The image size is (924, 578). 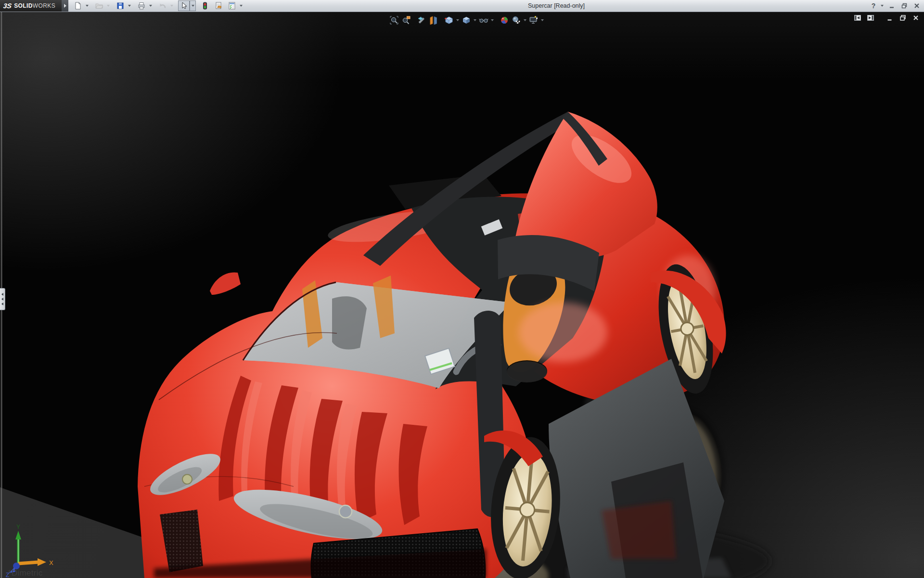 What do you see at coordinates (232, 6) in the screenshot?
I see `options-checklist-icon` at bounding box center [232, 6].